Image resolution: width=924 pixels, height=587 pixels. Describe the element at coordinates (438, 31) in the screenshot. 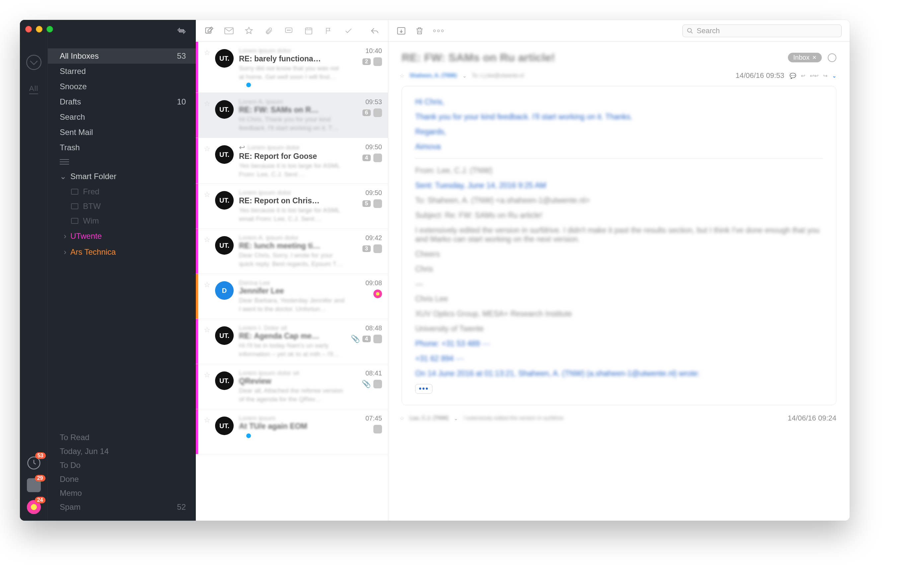

I see `more-icon` at that location.